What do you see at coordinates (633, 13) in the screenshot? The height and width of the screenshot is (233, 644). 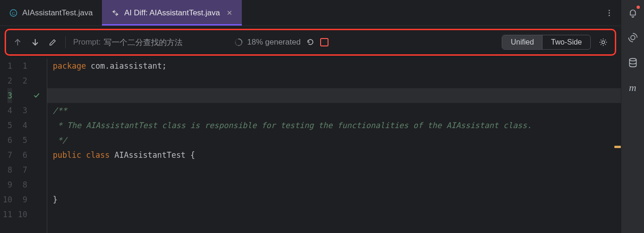 I see `bell-icon` at bounding box center [633, 13].